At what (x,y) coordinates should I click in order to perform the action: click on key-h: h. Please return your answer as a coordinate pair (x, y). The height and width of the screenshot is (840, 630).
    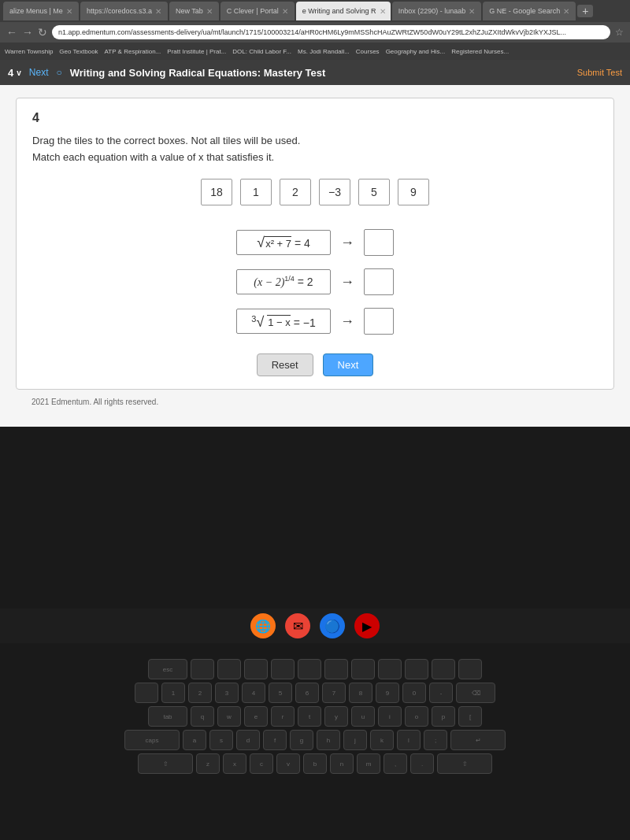
    Looking at the image, I should click on (328, 740).